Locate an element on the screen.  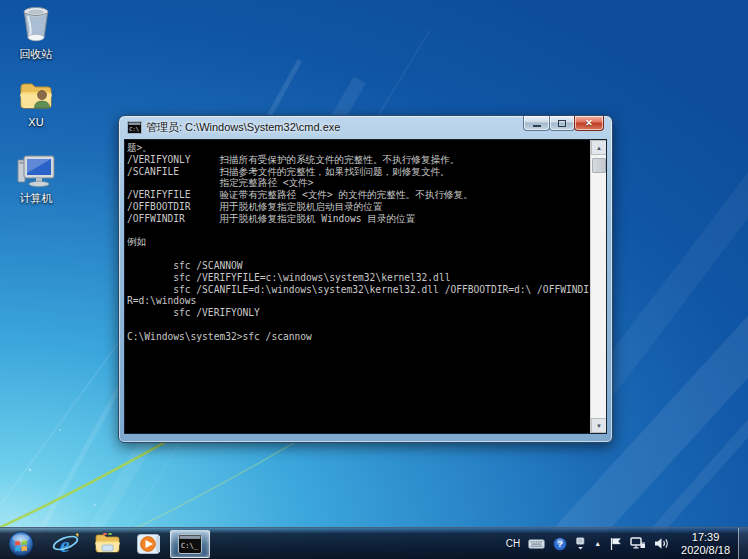
arrow-down-icon: ▼ is located at coordinates (599, 426).